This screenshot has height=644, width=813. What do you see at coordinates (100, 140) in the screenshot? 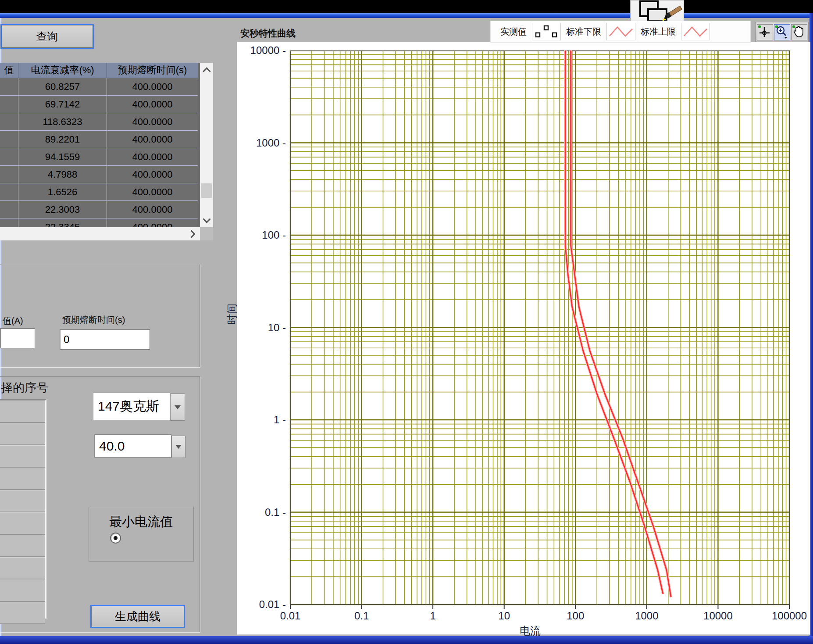
I see `table-row: 89.2201400.0000` at bounding box center [100, 140].